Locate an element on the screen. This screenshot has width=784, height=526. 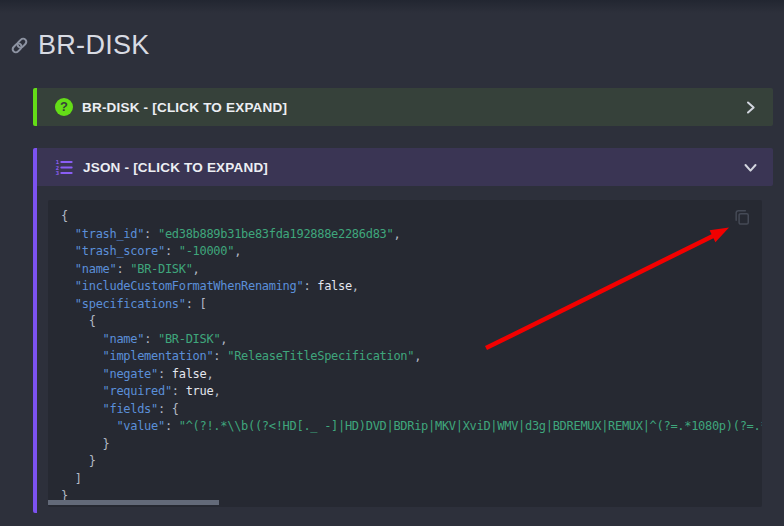
copy-button is located at coordinates (742, 217).